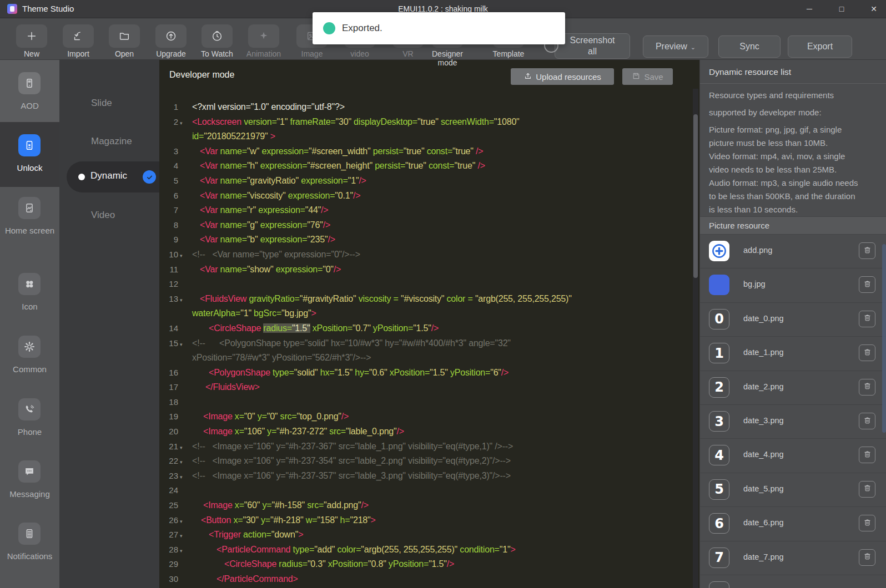 The image size is (886, 588). Describe the element at coordinates (696, 338) in the screenshot. I see `editor-scrollbar` at that location.